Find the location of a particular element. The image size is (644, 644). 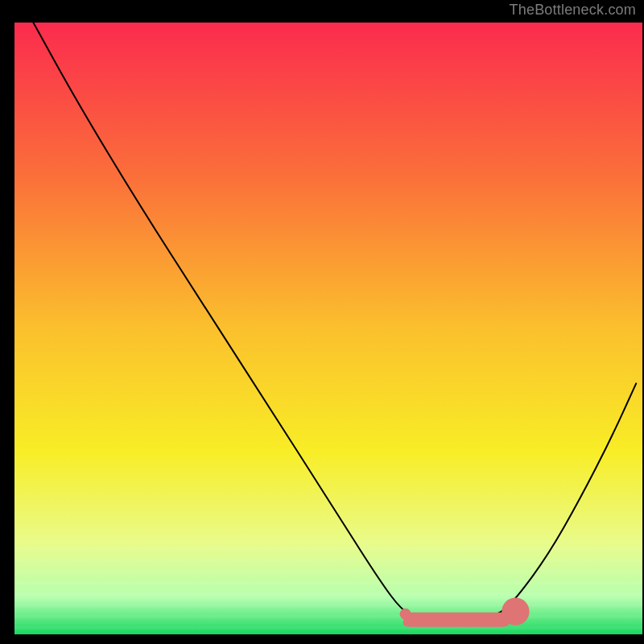

plateau-marker is located at coordinates (456, 620).